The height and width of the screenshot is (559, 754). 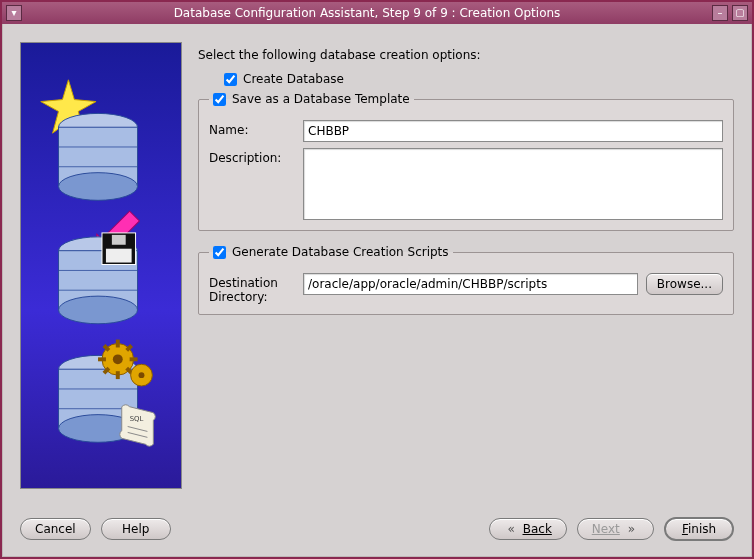 What do you see at coordinates (136, 529) in the screenshot?
I see `help-button: Help` at bounding box center [136, 529].